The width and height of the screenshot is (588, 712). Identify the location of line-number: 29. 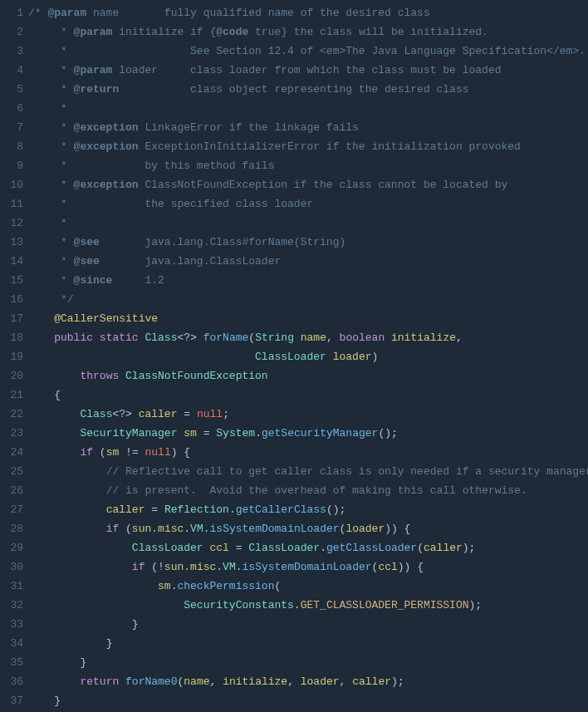
(12, 548).